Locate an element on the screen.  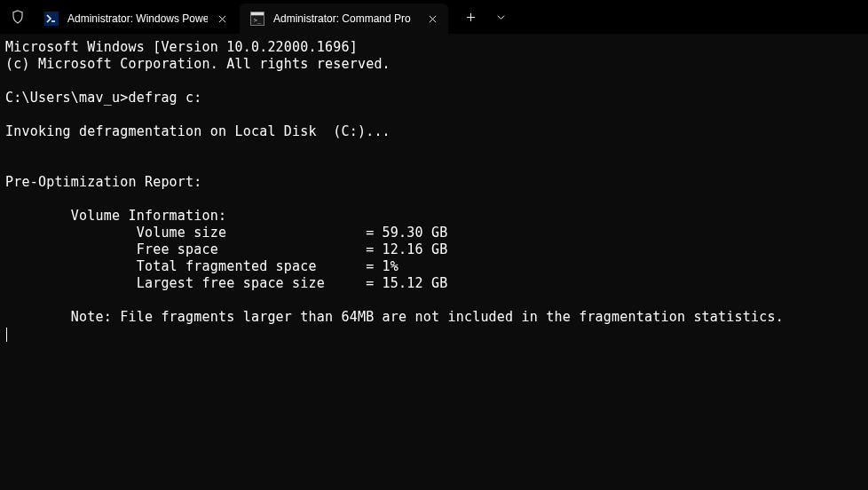
cmd-icon: >_ is located at coordinates (257, 19).